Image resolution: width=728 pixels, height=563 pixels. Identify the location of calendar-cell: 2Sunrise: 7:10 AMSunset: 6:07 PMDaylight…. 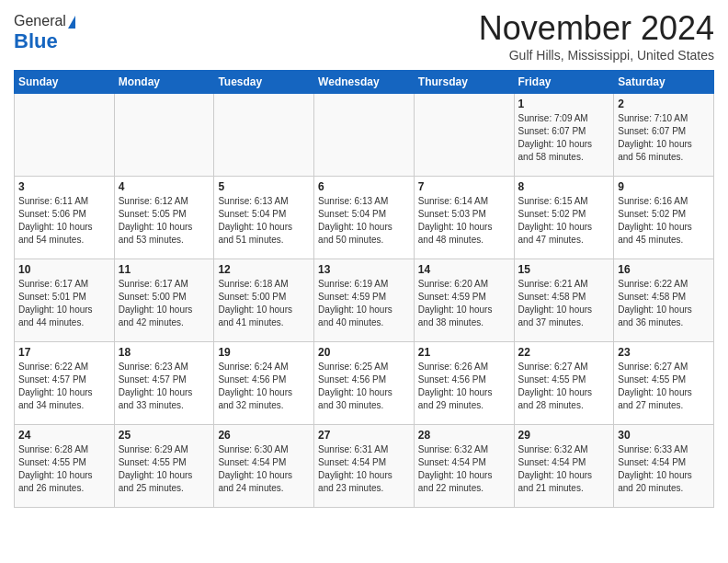
(664, 135).